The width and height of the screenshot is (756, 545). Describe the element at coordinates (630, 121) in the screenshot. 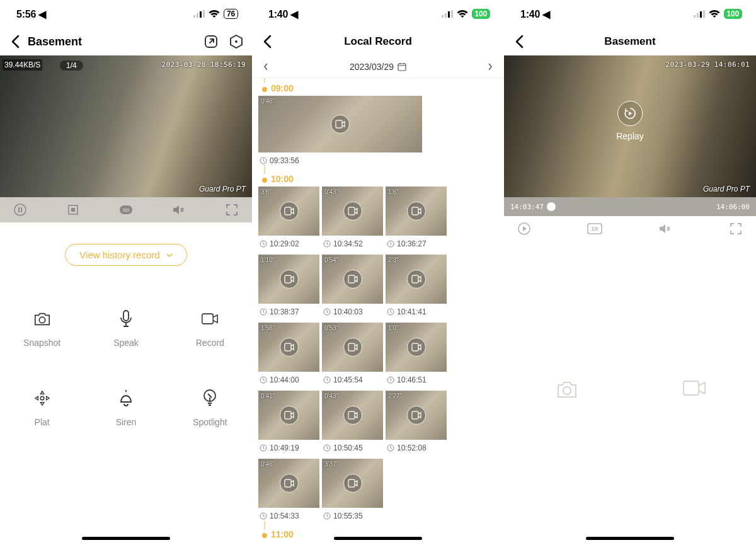

I see `replay-button: Replay` at that location.